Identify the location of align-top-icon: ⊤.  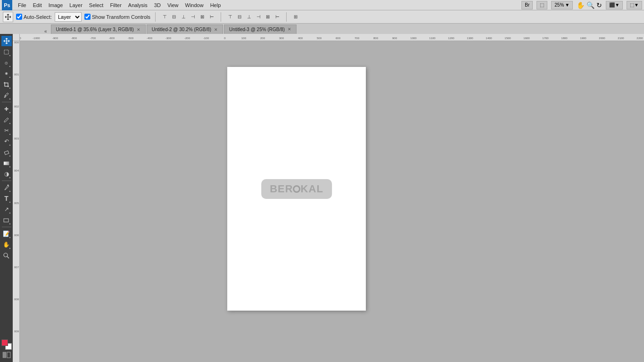
(165, 17).